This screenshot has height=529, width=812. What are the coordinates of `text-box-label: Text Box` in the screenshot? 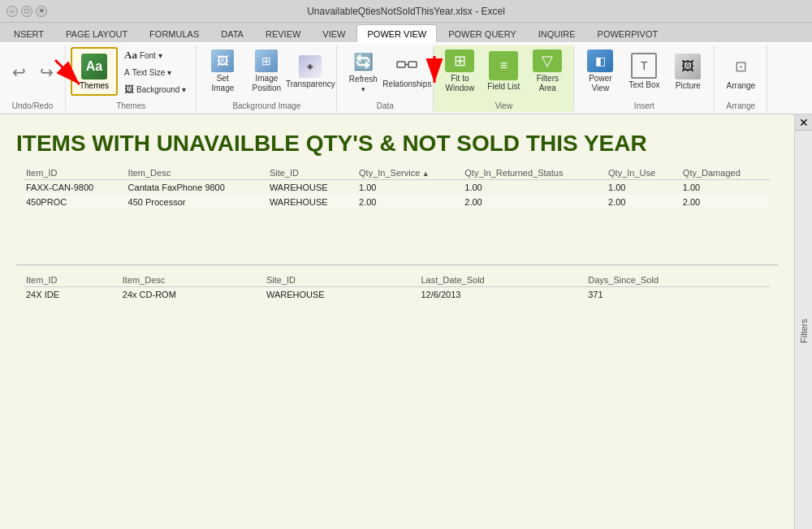 It's located at (644, 85).